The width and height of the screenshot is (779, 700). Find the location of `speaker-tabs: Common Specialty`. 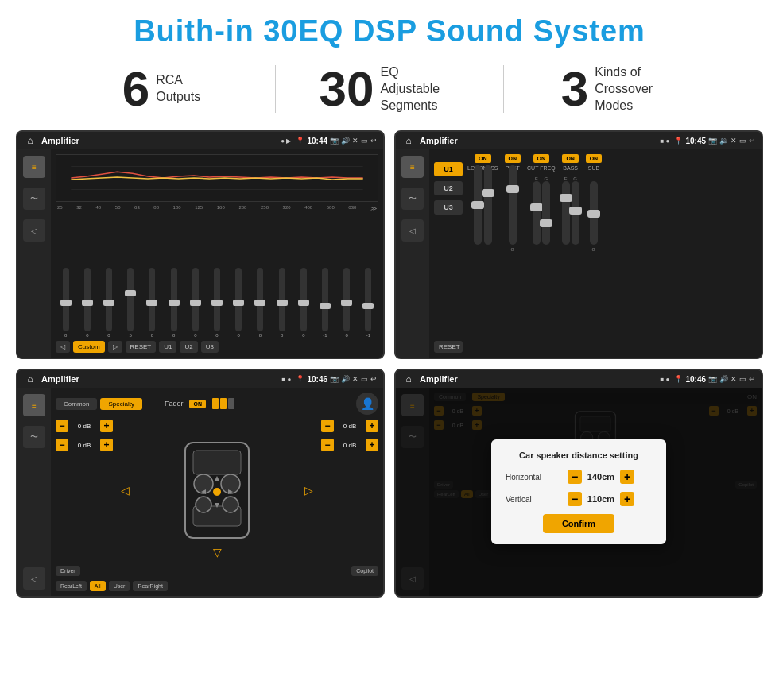

speaker-tabs: Common Specialty is located at coordinates (99, 404).